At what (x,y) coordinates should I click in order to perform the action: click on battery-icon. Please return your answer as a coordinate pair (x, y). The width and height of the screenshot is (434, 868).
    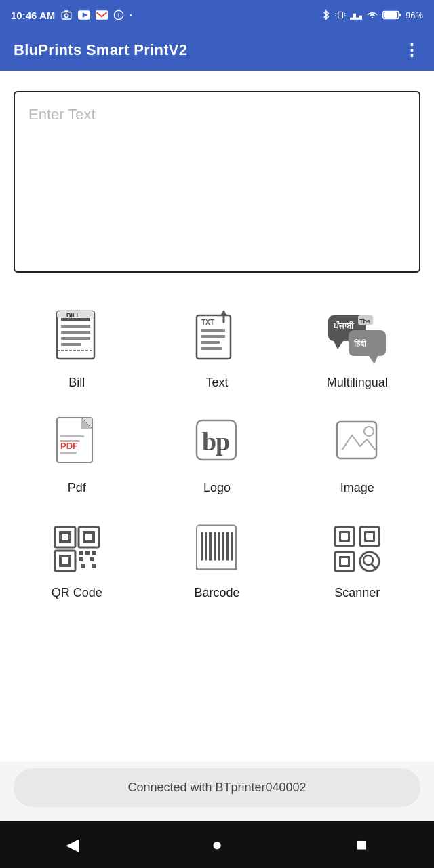
    Looking at the image, I should click on (392, 15).